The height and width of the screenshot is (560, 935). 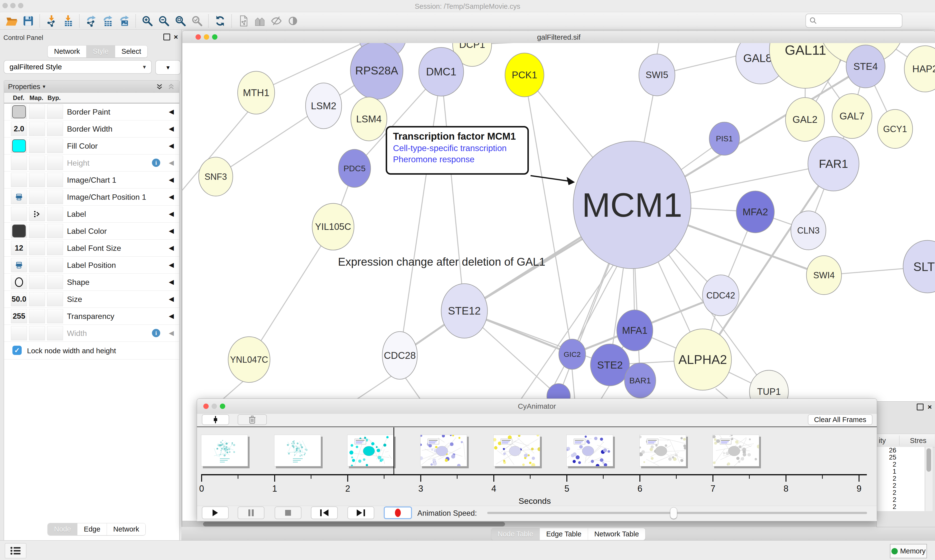 I want to click on style-selector: galFiltered Style ▾, so click(x=78, y=67).